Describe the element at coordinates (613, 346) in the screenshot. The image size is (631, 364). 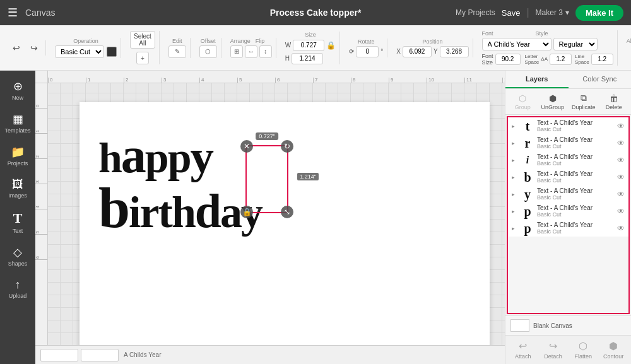
I see `contour-icon: ⬢` at that location.